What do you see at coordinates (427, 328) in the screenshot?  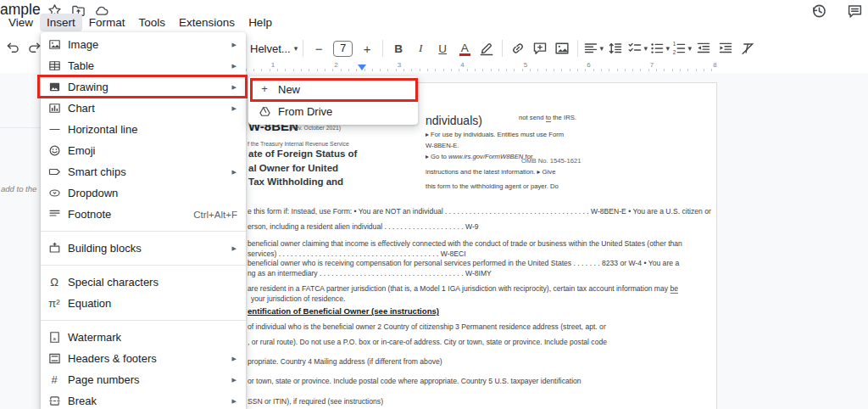 I see `doc-text-fragment: of individual who is the beneficial owne…` at bounding box center [427, 328].